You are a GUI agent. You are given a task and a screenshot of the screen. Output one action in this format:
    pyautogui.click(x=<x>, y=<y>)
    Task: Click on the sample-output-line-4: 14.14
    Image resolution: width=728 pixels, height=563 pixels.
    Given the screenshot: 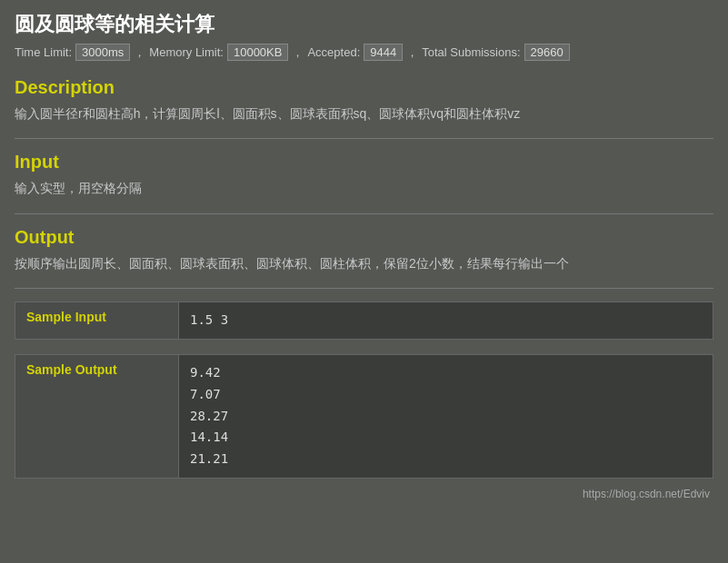 What is the action you would take?
    pyautogui.click(x=445, y=438)
    